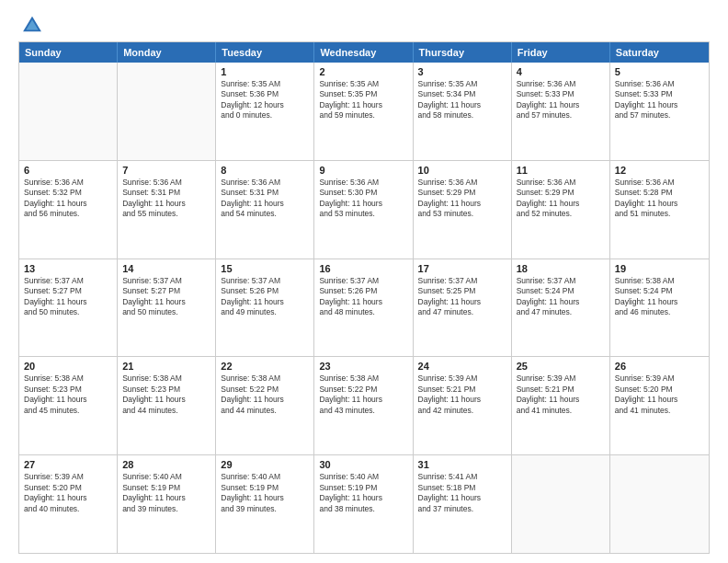  I want to click on day-cell-27: 27Sunrise: 5:39 AM Sunset: 5:20 PM Dayli…, so click(68, 504).